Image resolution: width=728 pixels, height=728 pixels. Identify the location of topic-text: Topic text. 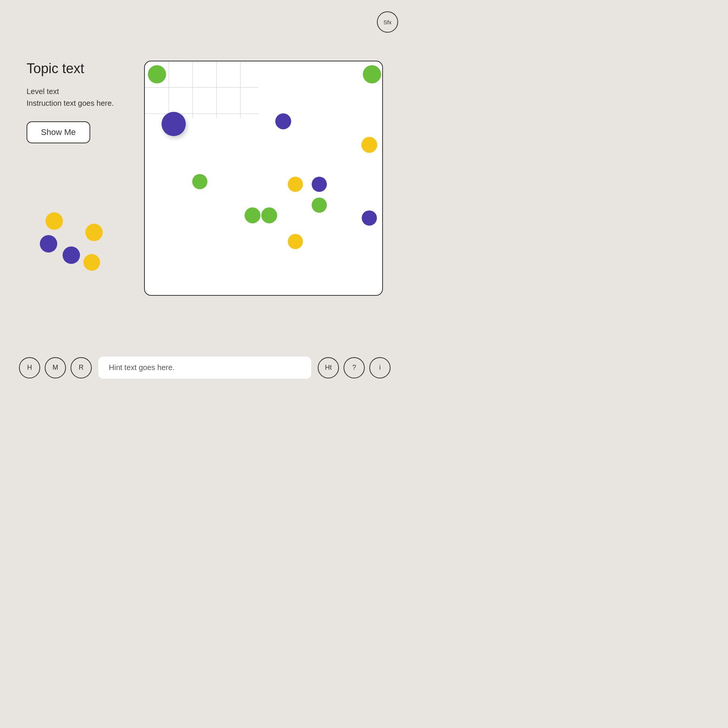
(91, 69).